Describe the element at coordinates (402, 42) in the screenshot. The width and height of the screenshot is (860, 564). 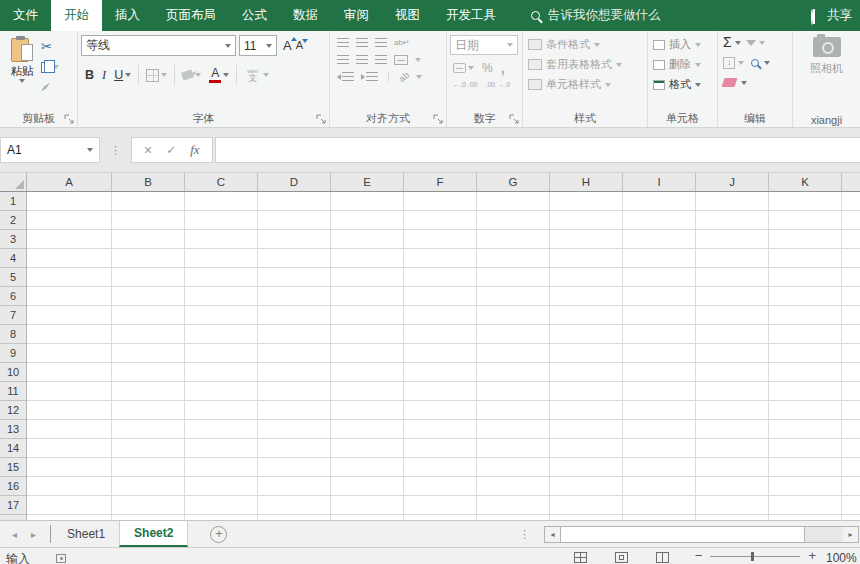
I see `wrap-text-button: ab↵` at that location.